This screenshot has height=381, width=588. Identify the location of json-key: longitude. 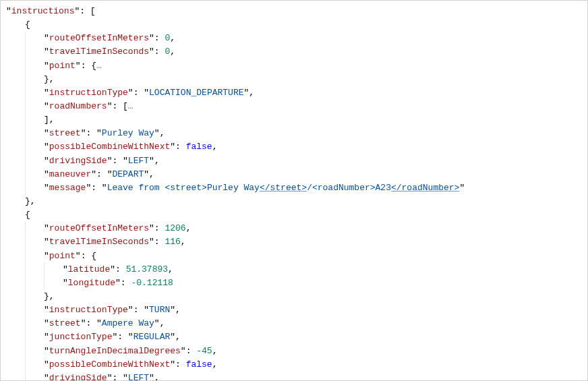
(92, 283).